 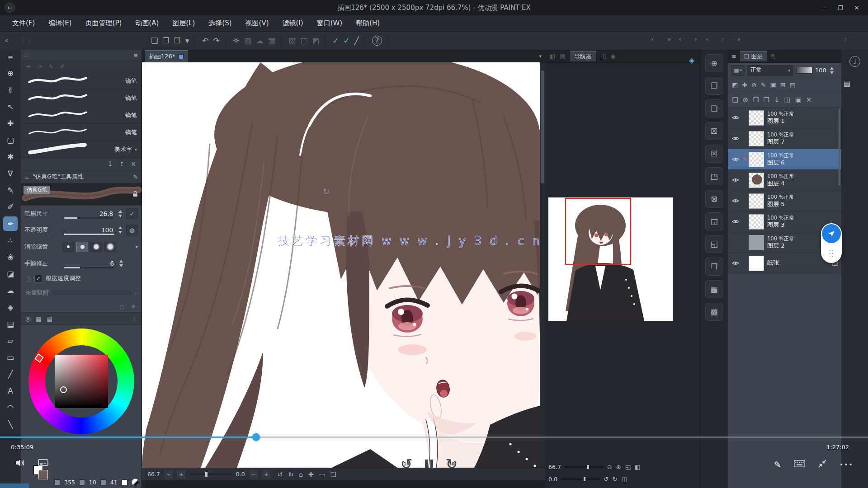 I want to click on volume-level-strip, so click(x=14, y=486).